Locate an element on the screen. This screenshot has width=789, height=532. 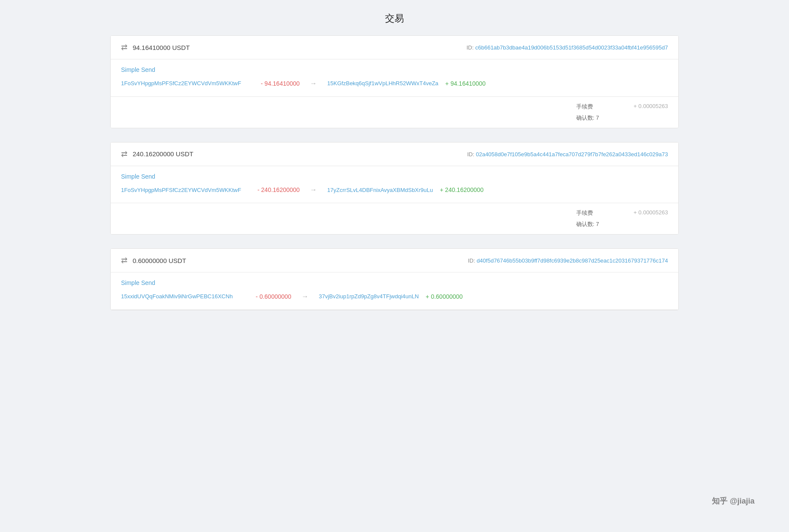
tx-row: 1FoSvYHpgpMsPFSfCz2EYWCVdVm5WKKtwF - 94.… is located at coordinates (394, 84).